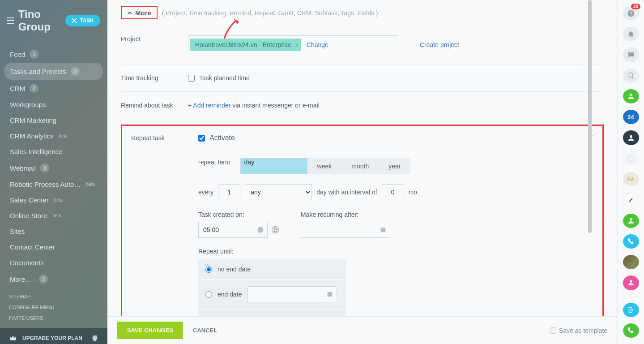  I want to click on repeat-until-end-date-radio, so click(209, 295).